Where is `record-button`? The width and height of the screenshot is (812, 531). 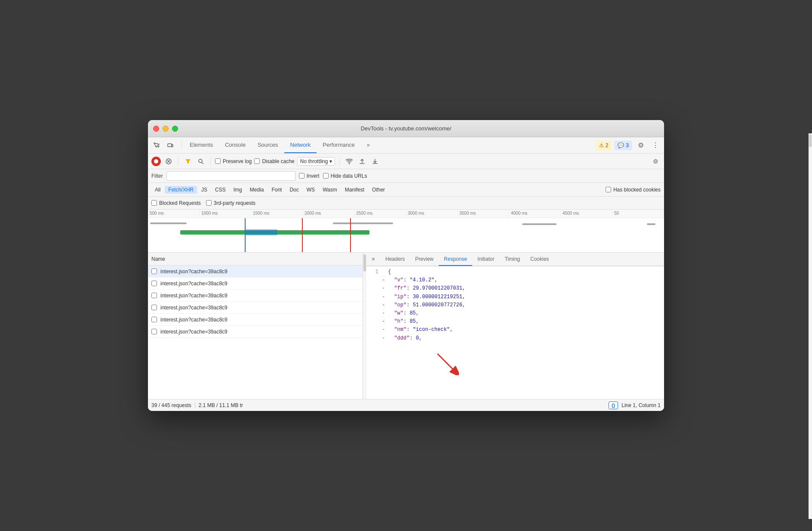
record-button is located at coordinates (156, 161).